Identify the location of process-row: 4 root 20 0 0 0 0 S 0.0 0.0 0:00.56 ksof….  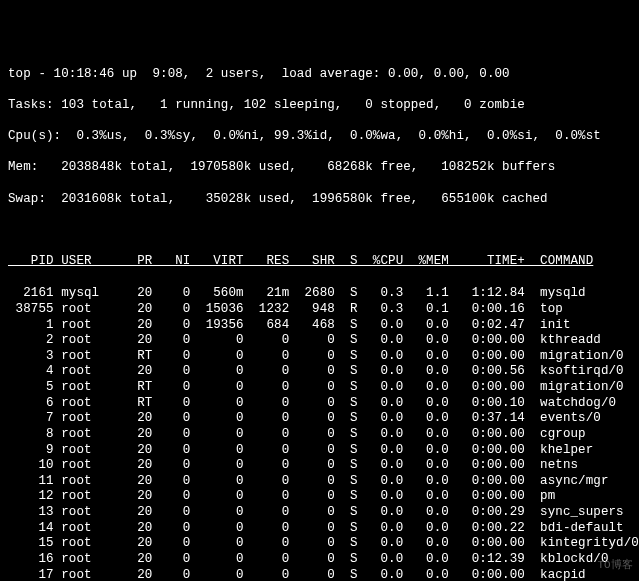
(320, 372).